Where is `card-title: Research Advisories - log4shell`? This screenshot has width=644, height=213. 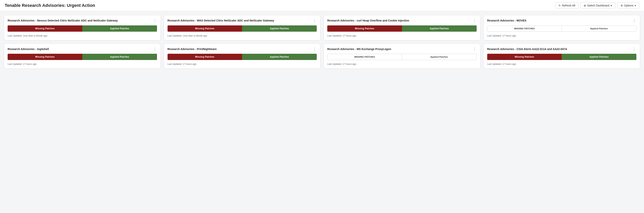 card-title: Research Advisories - log4shell is located at coordinates (80, 49).